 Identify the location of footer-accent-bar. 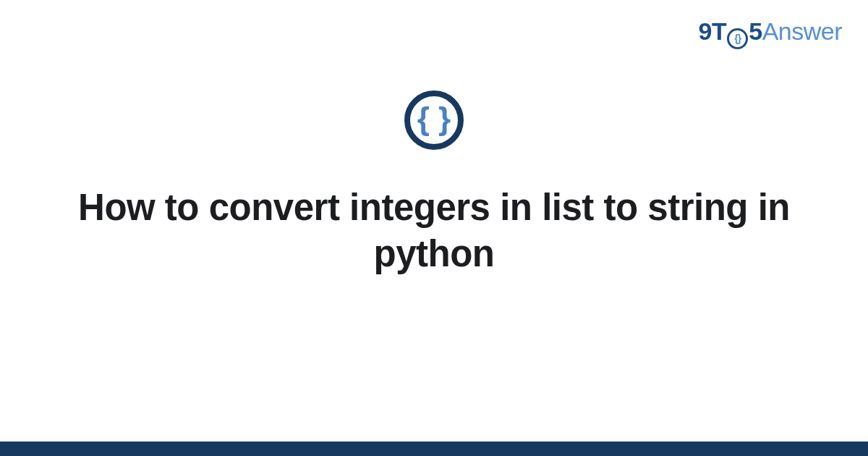
(434, 449).